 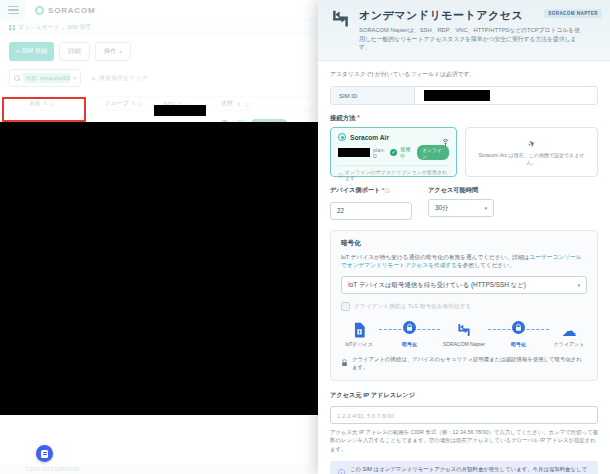 I want to click on redaction-box-imsi, so click(x=180, y=110).